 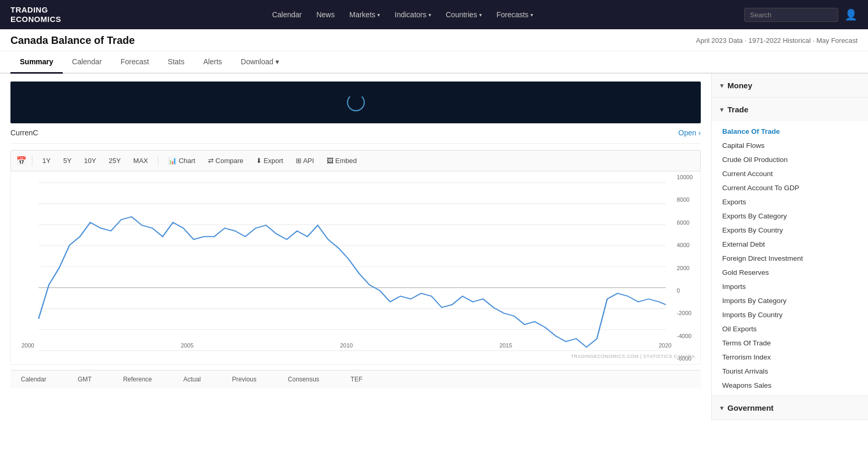 I want to click on open-chevron-icon: ›, so click(x=699, y=133).